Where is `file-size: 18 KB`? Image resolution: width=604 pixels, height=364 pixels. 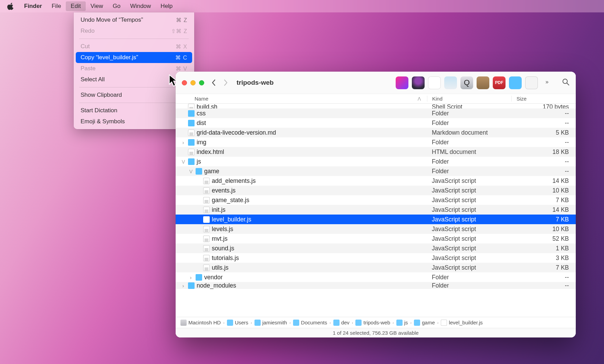 file-size: 18 KB is located at coordinates (543, 152).